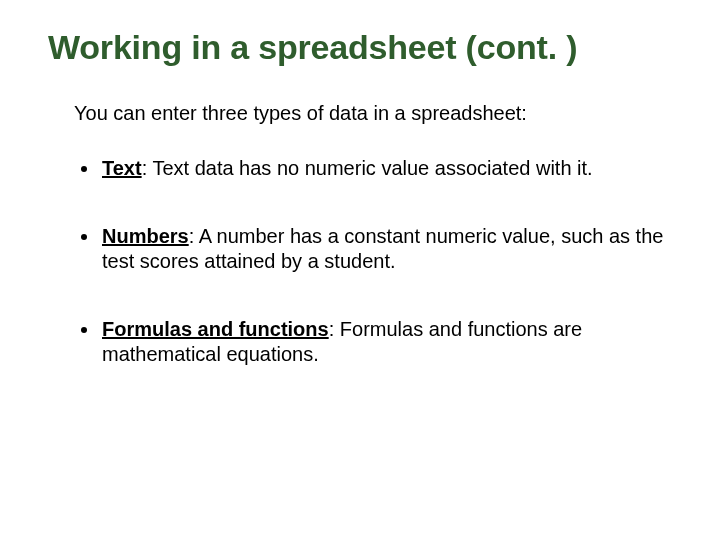  What do you see at coordinates (216, 329) in the screenshot?
I see `term-label: Formulas and functions` at bounding box center [216, 329].